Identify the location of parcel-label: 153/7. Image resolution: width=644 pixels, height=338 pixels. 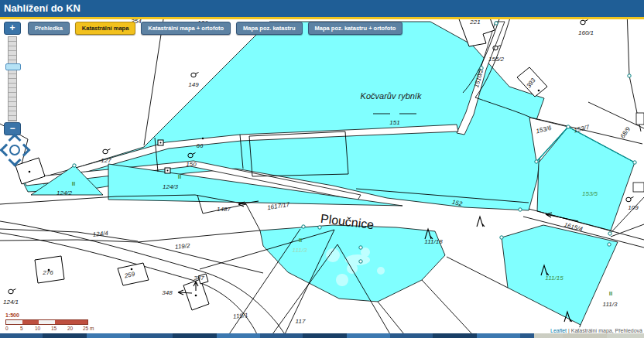
(582, 129).